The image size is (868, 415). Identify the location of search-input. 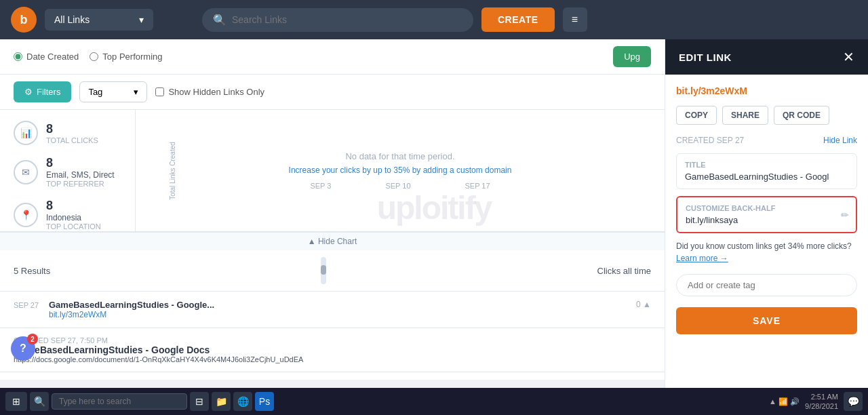
(347, 20).